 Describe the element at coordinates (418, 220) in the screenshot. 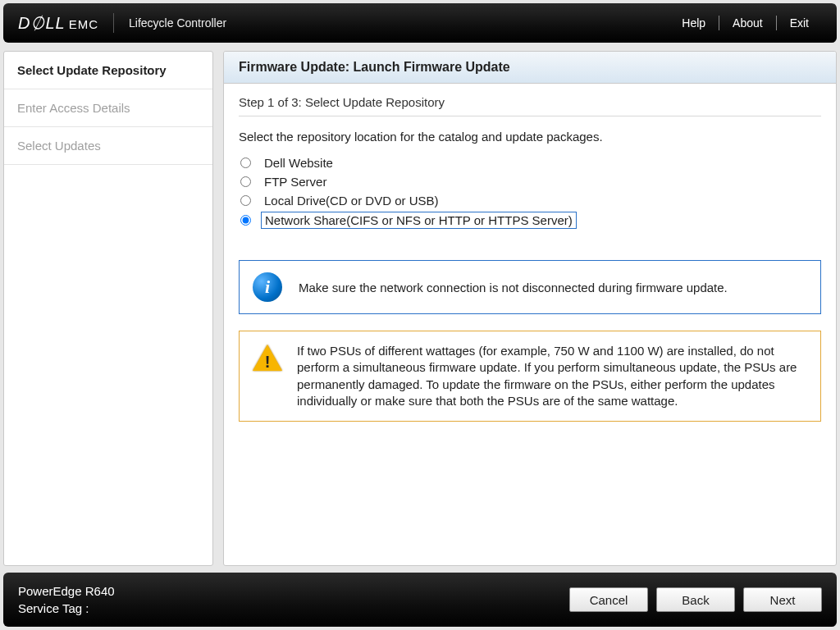

I see `option-label: Network Share(CIFS or NFS or HTTP or HTT…` at that location.